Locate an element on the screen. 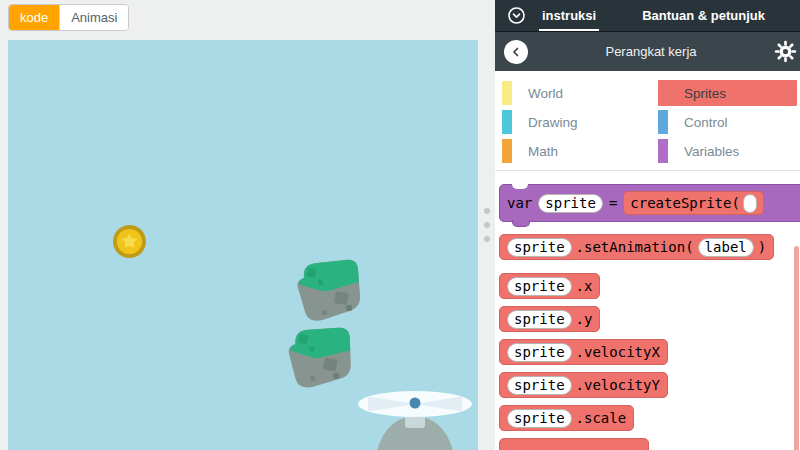 The width and height of the screenshot is (800, 450). tab-instruksi: instruksi is located at coordinates (569, 16).